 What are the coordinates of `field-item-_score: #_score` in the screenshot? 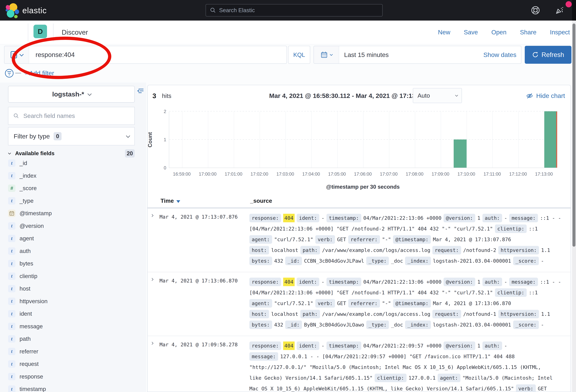 It's located at (22, 188).